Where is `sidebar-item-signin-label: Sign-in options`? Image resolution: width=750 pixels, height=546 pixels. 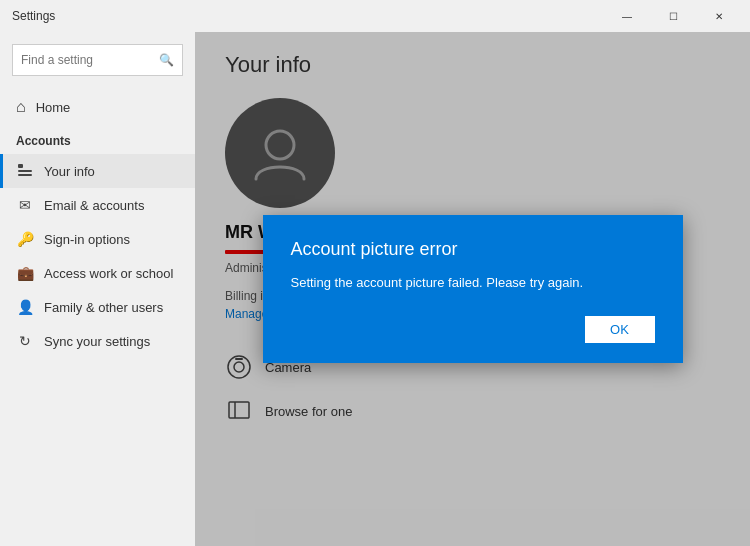 sidebar-item-signin-label: Sign-in options is located at coordinates (87, 240).